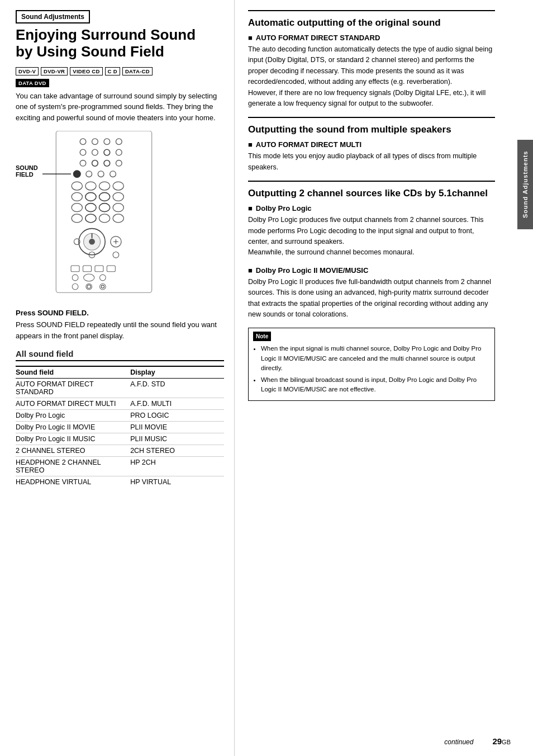 Image resolution: width=533 pixels, height=756 pixels. Describe the element at coordinates (177, 372) in the screenshot. I see `table-col2-header: Display` at that location.